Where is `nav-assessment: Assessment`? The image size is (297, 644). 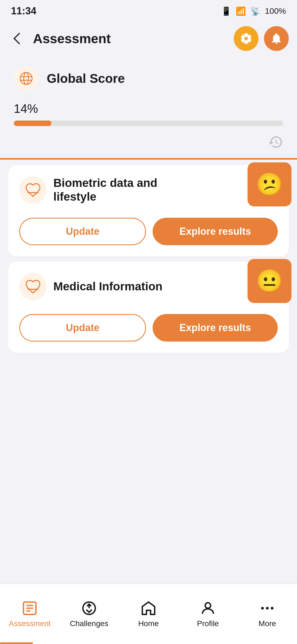 nav-assessment: Assessment is located at coordinates (30, 614).